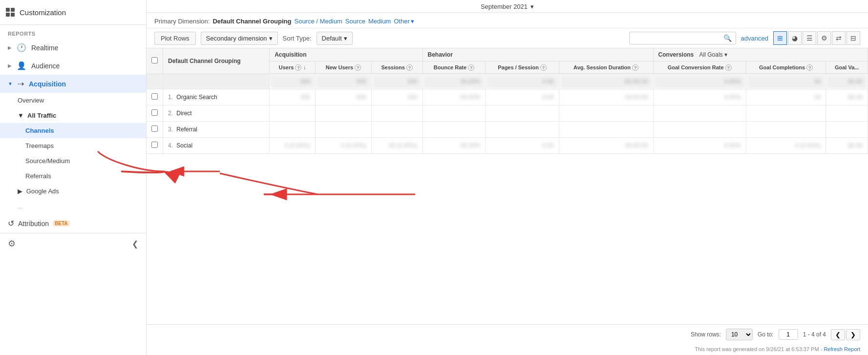 The height and width of the screenshot is (355, 868). Describe the element at coordinates (171, 146) in the screenshot. I see `row4-num: 4.` at that location.